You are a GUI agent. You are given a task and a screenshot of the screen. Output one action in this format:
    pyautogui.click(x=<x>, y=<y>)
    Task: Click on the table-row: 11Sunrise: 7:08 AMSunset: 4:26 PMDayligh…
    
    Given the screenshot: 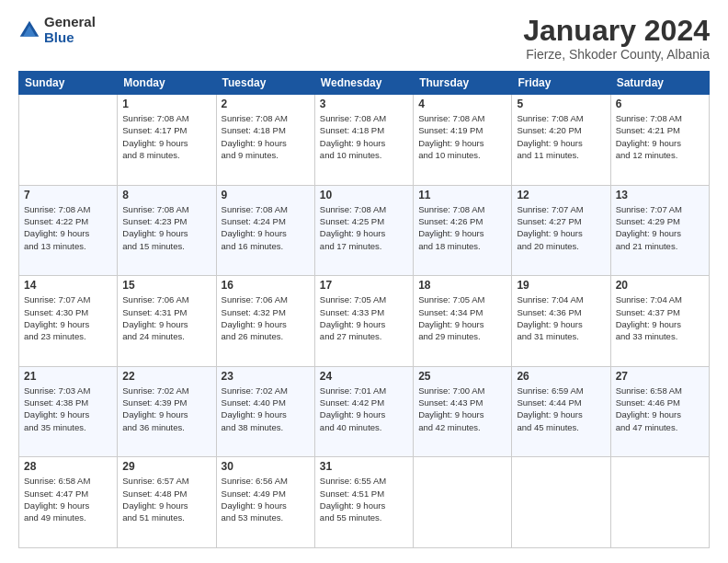 What is the action you would take?
    pyautogui.click(x=463, y=230)
    